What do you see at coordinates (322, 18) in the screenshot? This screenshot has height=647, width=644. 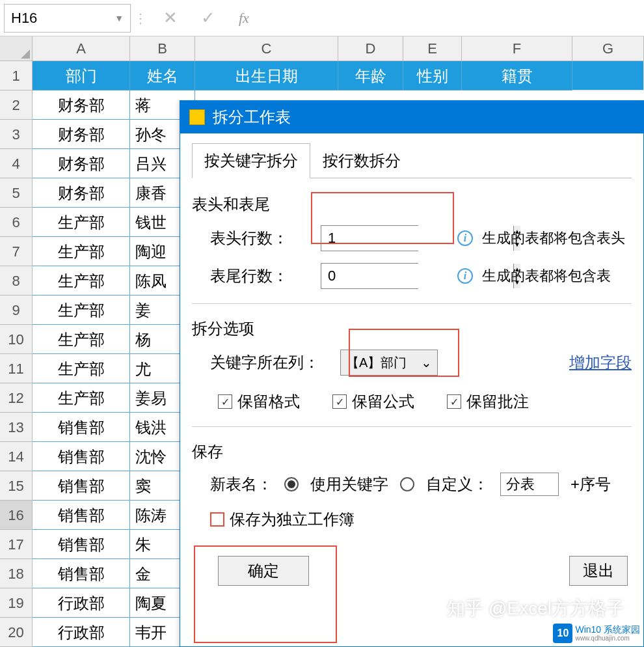 I see `formula-bar: H16 ▼ ⋮ ✕ ✓ fx` at bounding box center [322, 18].